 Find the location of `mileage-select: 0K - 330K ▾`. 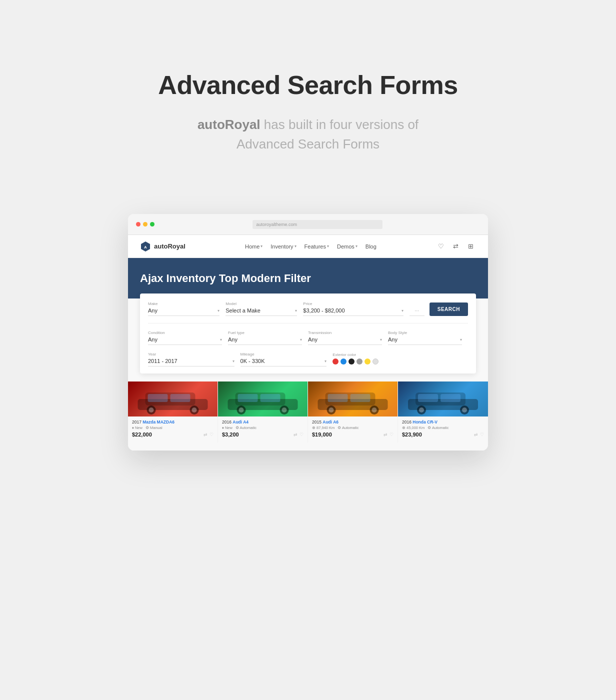

mileage-select: 0K - 330K ▾ is located at coordinates (284, 362).